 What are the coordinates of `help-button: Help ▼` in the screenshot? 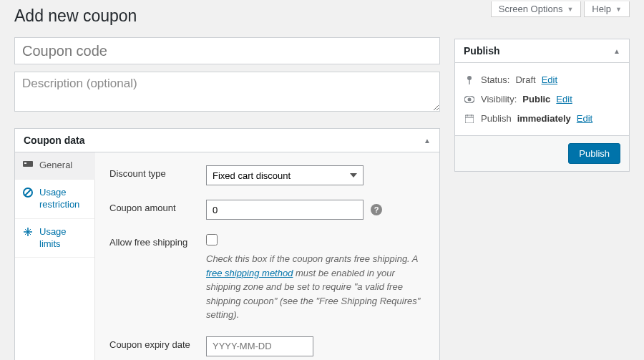 It's located at (607, 9).